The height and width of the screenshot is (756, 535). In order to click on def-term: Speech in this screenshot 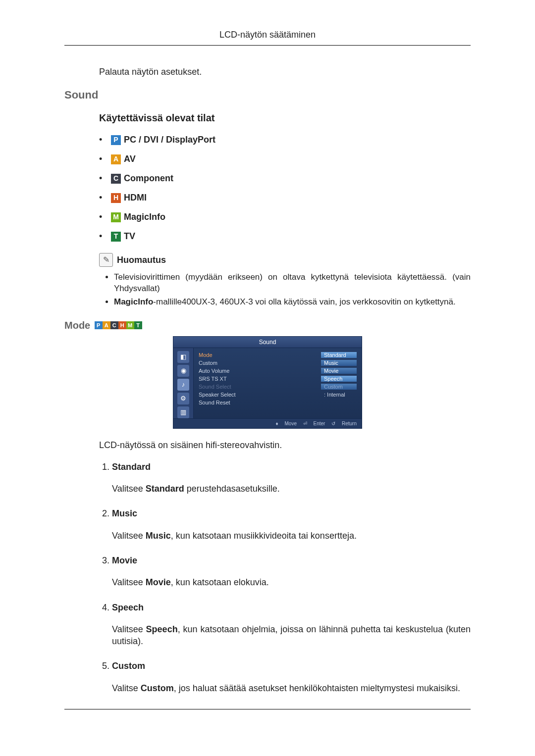, I will do `click(291, 607)`.